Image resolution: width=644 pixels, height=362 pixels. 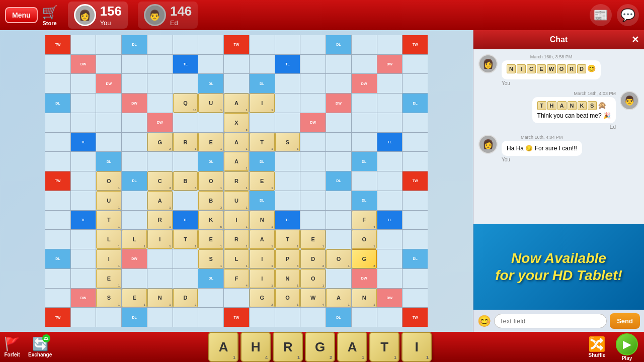 I want to click on board-cell: D2, so click(x=186, y=298).